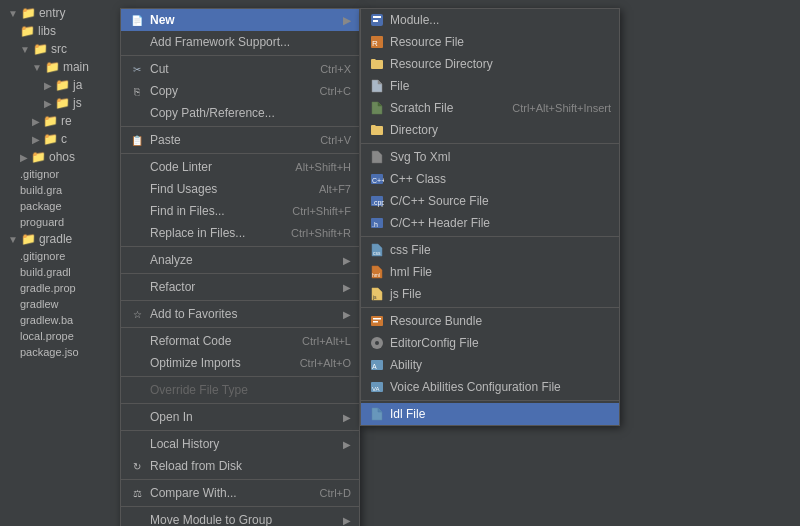  What do you see at coordinates (240, 167) in the screenshot?
I see `menu-item-code-linter: Code Linter Alt+Shift+H` at bounding box center [240, 167].